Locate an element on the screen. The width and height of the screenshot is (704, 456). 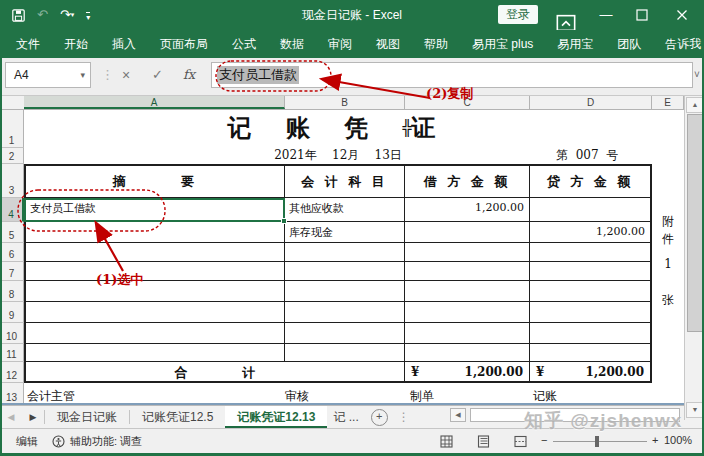
column-header-d: D is located at coordinates (591, 102).